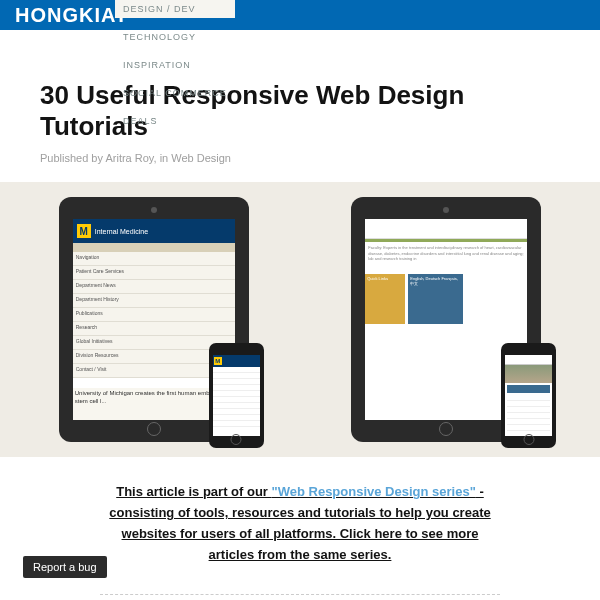  What do you see at coordinates (154, 273) in the screenshot?
I see `list-item: Patient Care Services` at bounding box center [154, 273].